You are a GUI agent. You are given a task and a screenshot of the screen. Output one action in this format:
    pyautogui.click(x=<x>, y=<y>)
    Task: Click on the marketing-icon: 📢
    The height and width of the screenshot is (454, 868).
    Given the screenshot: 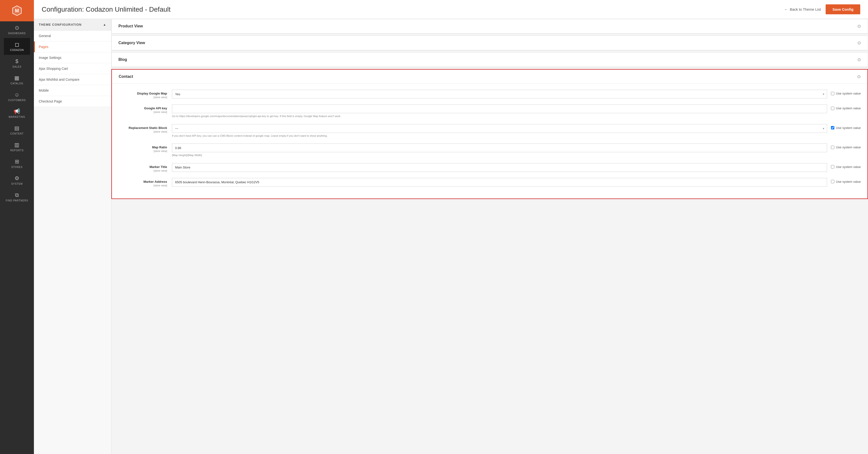 What is the action you would take?
    pyautogui.click(x=17, y=111)
    